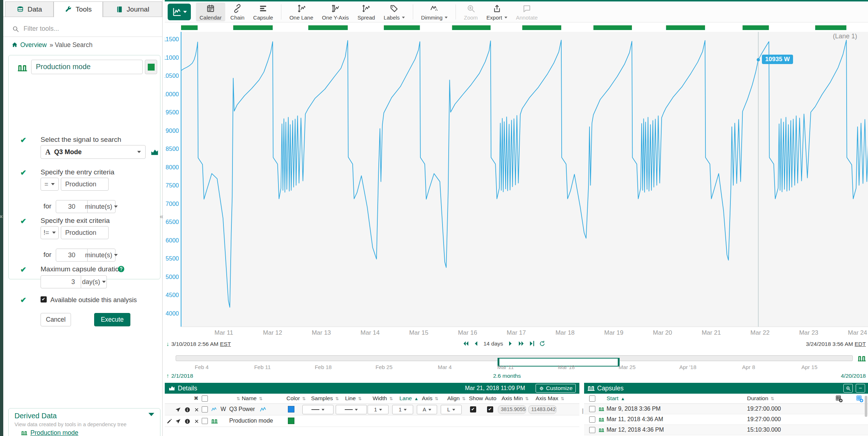  I want to click on axis-max-input: 11483.042, so click(542, 410).